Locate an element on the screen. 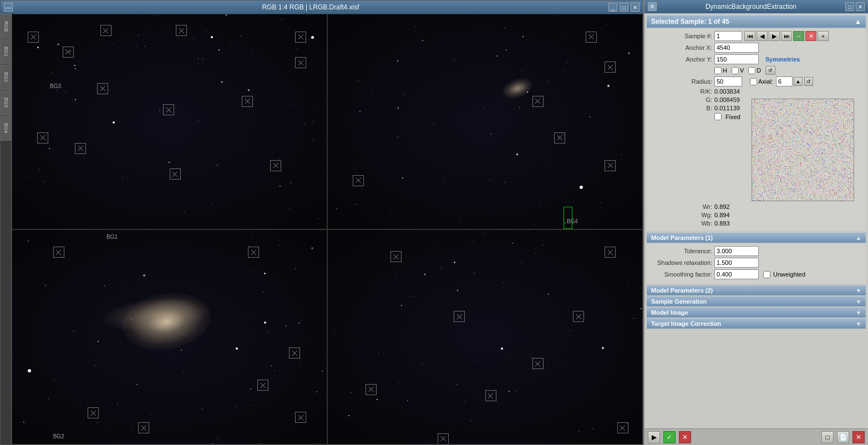 The width and height of the screenshot is (868, 445). sym-d-input is located at coordinates (752, 71).